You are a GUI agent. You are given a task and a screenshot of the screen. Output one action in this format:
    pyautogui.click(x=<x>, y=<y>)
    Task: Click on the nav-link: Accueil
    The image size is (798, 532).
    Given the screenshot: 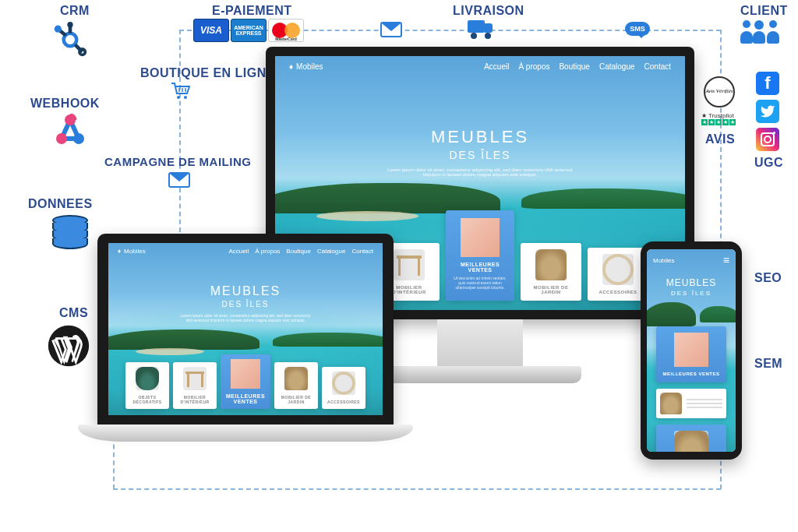 What is the action you would take?
    pyautogui.click(x=496, y=67)
    